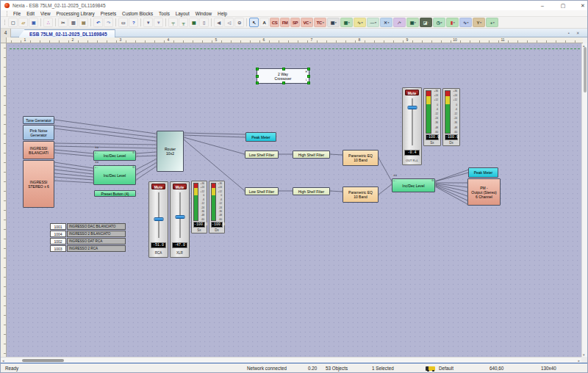  I want to click on router-blocks-icon: ▦, so click(413, 22).